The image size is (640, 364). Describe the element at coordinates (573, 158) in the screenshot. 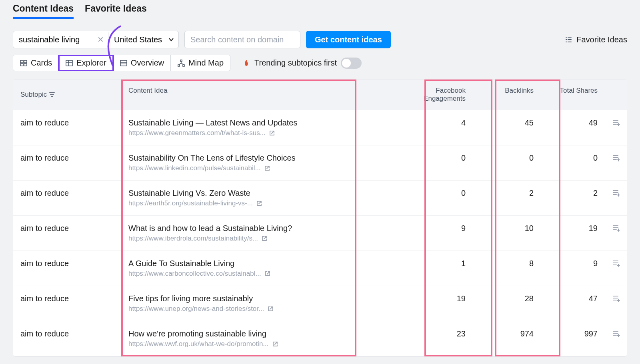

I see `cell-total-shares: 0` at that location.